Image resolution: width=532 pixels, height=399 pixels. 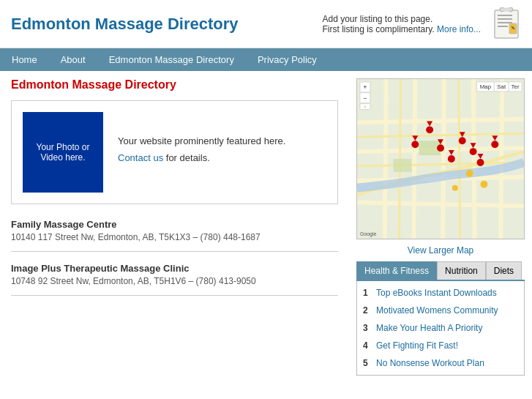 What do you see at coordinates (503, 271) in the screenshot?
I see `tab-diets: Diets` at bounding box center [503, 271].